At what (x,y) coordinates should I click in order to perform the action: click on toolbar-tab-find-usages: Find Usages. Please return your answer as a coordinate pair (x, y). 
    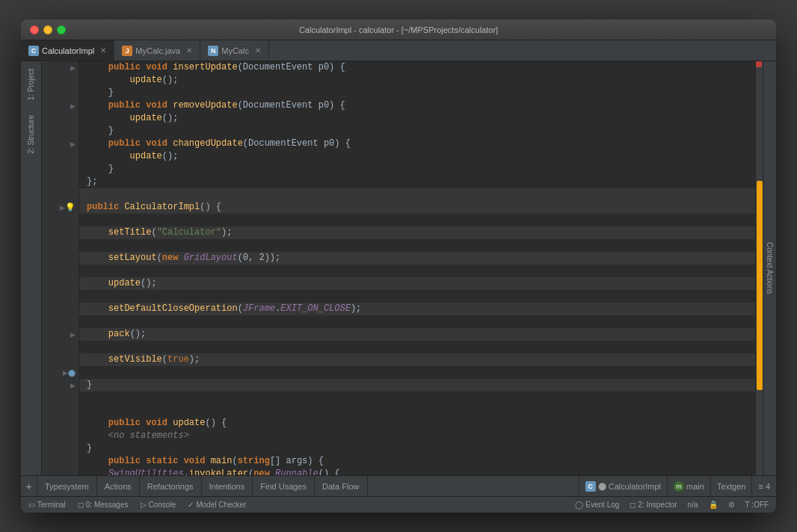
    Looking at the image, I should click on (284, 486).